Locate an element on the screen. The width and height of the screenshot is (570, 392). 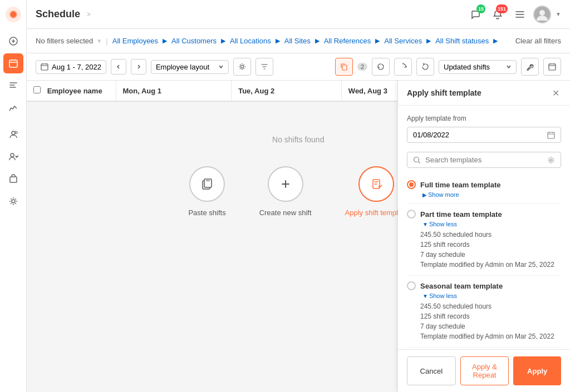
copy-button is located at coordinates (344, 67).